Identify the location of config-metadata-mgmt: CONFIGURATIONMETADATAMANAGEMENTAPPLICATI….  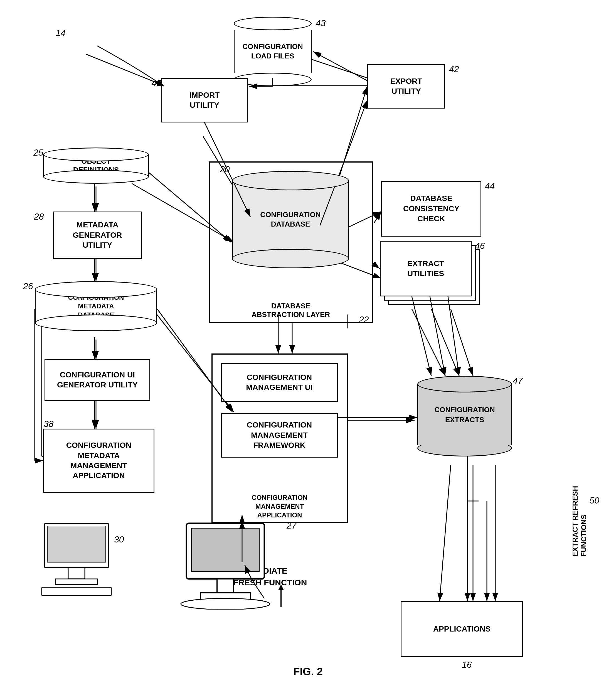
(99, 461).